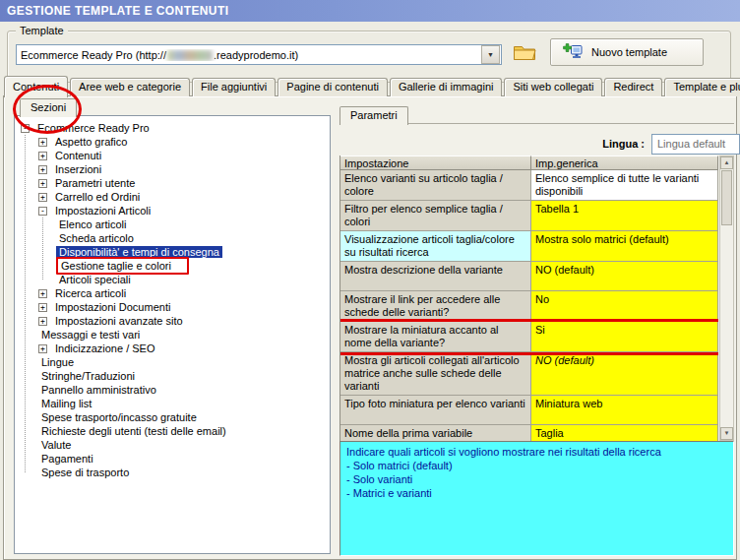  What do you see at coordinates (529, 410) in the screenshot?
I see `parameter-row: Tipo foto miniatura per elenco variantiM…` at bounding box center [529, 410].